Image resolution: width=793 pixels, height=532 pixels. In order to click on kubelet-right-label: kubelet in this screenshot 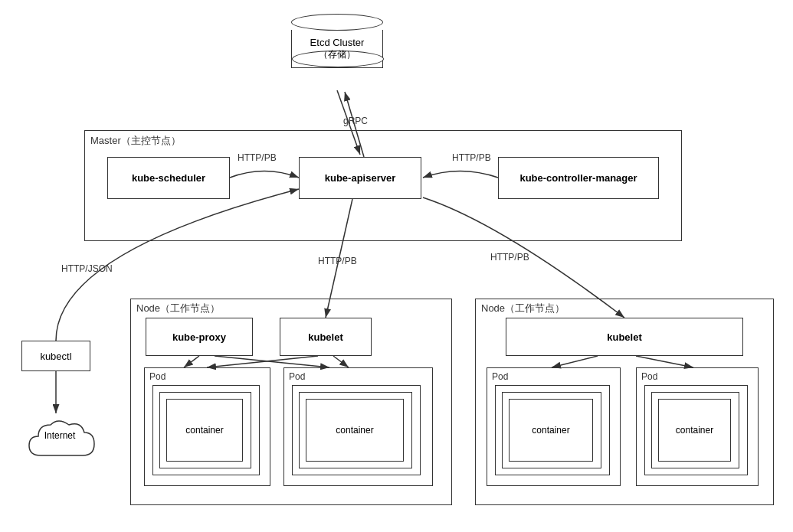, I will do `click(624, 337)`.